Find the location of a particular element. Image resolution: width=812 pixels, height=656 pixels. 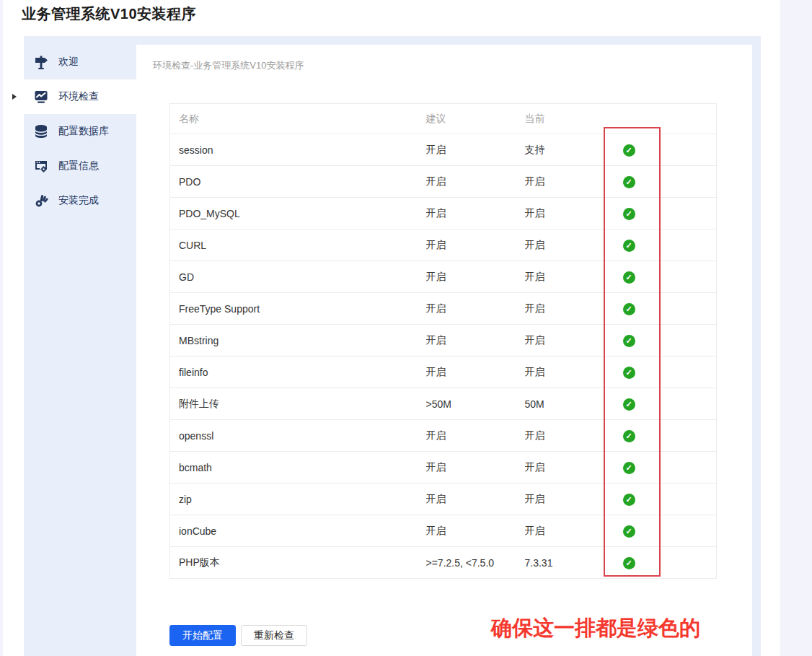

sidebar-item-config-database: 配置数据库 is located at coordinates (80, 131).